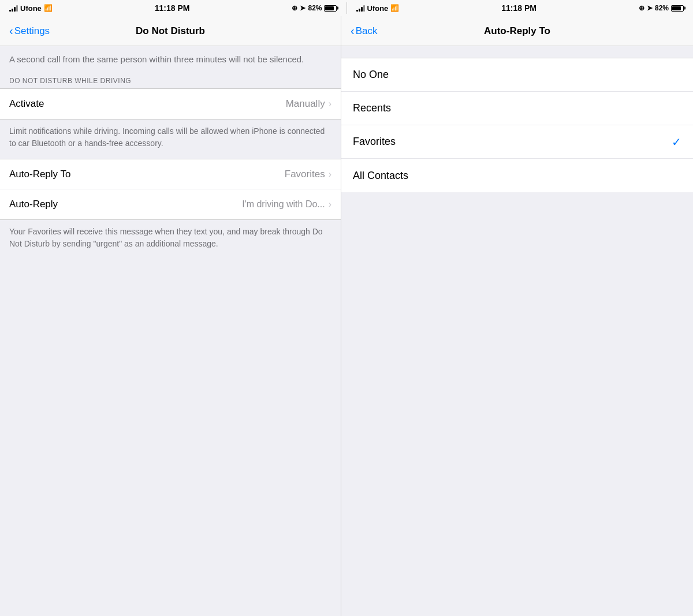 This screenshot has width=693, height=616. What do you see at coordinates (172, 8) in the screenshot?
I see `left-time: 11:18 PM` at bounding box center [172, 8].